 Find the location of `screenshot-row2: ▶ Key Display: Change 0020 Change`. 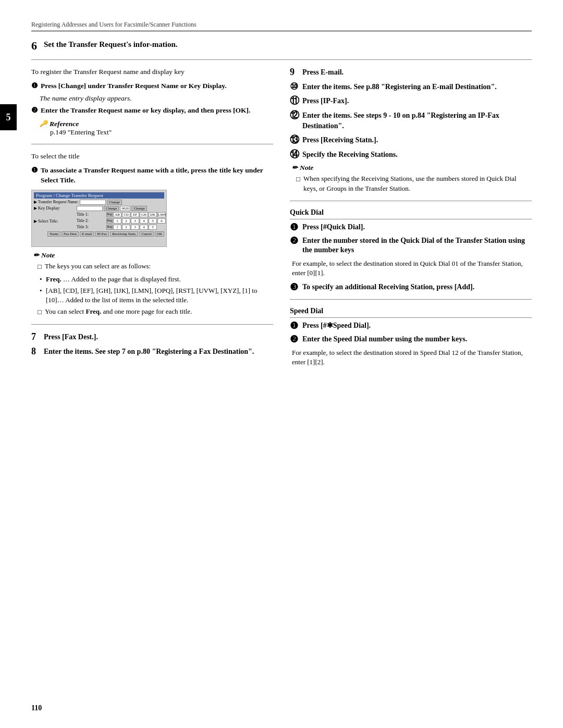

screenshot-row2: ▶ Key Display: Change 0020 Change is located at coordinates (99, 208).